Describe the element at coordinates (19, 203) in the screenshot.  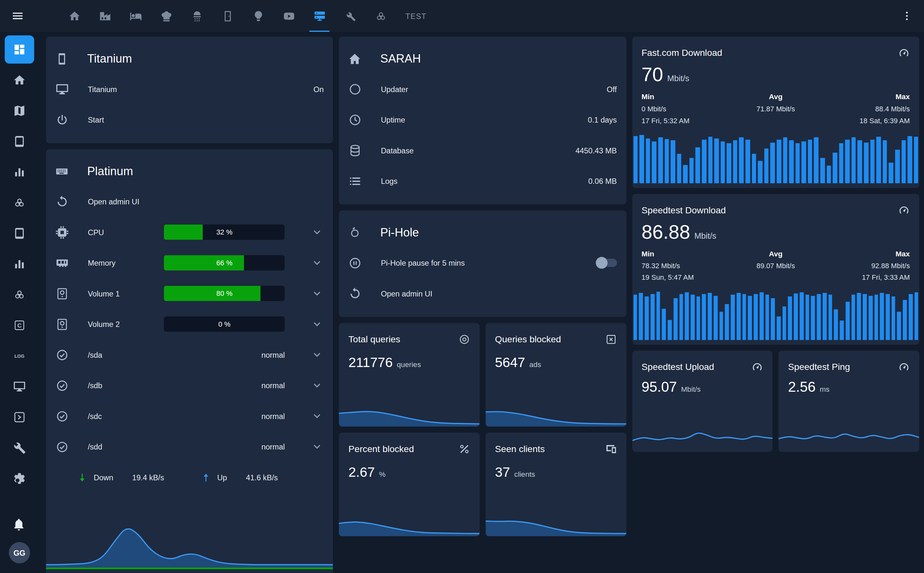
I see `biohazard-icon` at that location.